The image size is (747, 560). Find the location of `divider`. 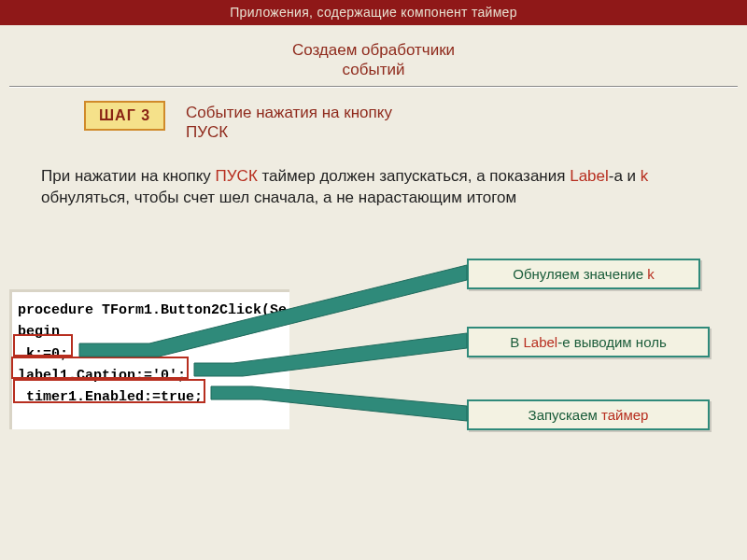

divider is located at coordinates (374, 87).